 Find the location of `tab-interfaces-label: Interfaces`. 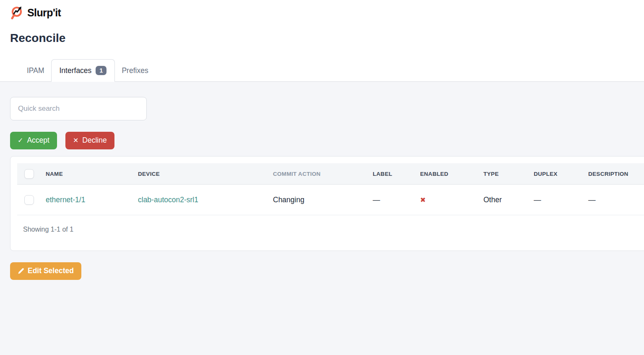

tab-interfaces-label: Interfaces is located at coordinates (75, 70).